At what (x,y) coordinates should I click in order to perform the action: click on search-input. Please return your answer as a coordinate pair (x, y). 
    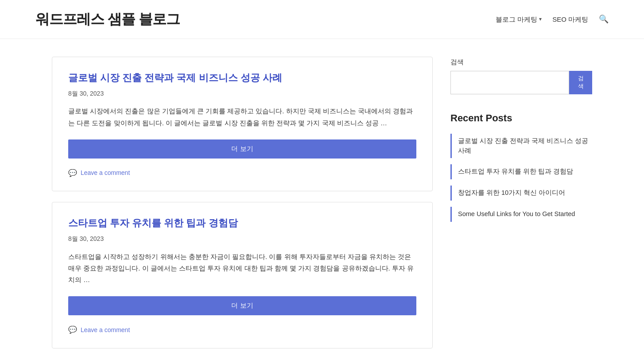
    Looking at the image, I should click on (510, 82).